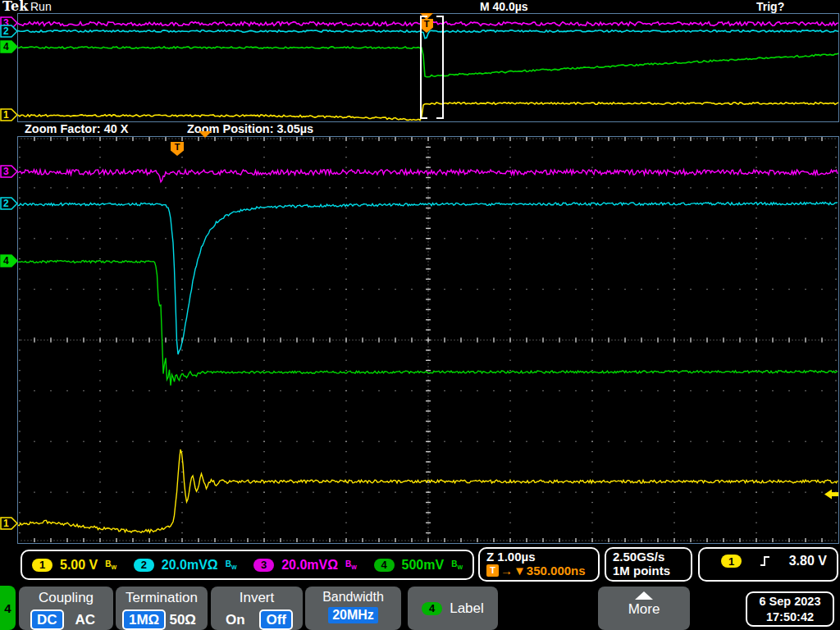  Describe the element at coordinates (77, 129) in the screenshot. I see `zoom-factor-readout: Zoom Factor: 40 X` at that location.